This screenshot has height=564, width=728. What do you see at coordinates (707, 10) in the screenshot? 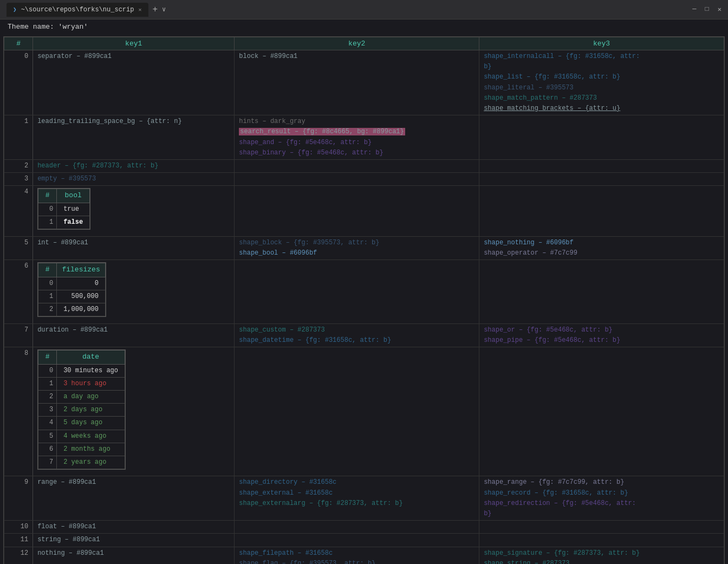
I see `window-controls: ─ □ ✕` at bounding box center [707, 10].